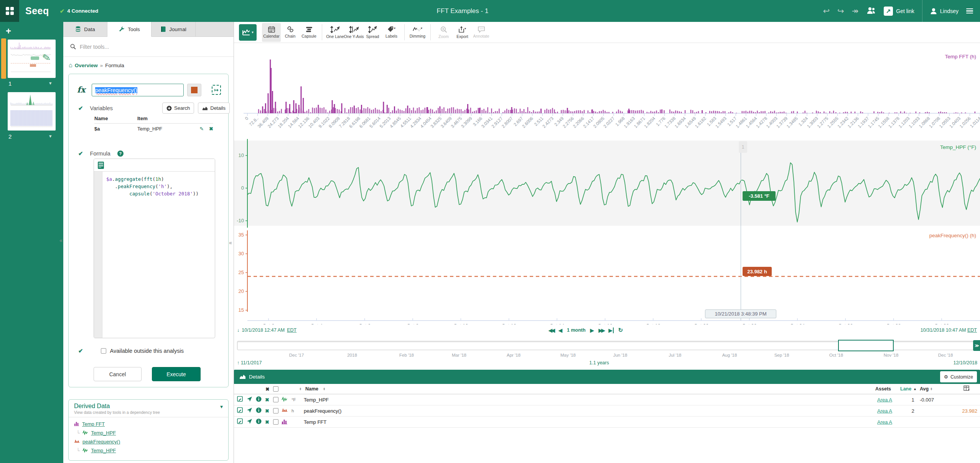 The height and width of the screenshot is (463, 980). I want to click on one-lane-button: One Lane, so click(335, 32).